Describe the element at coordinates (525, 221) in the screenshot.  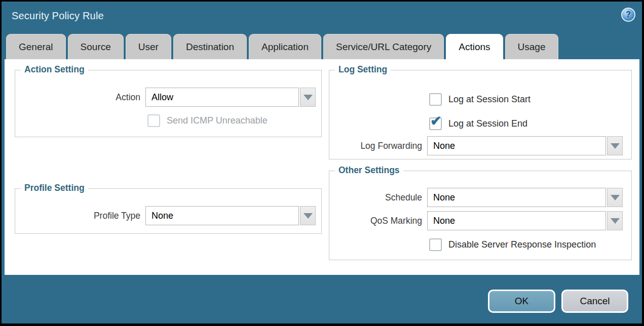
I see `qos-marking-dropdown: None` at that location.